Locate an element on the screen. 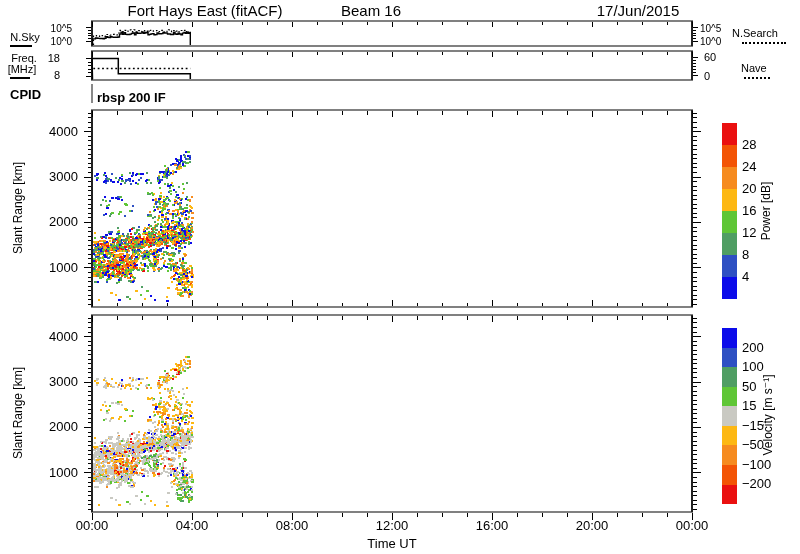 The height and width of the screenshot is (554, 800). velocity-colorbar-tick-label: −50 is located at coordinates (753, 444).